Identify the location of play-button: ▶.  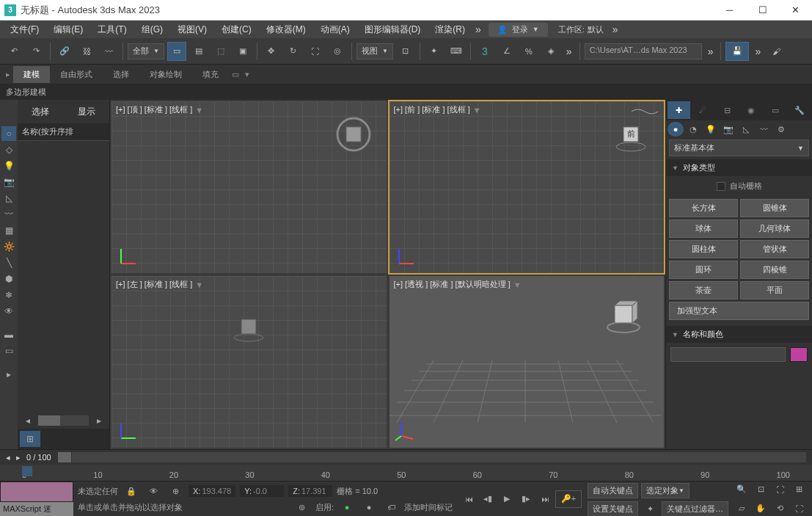
(507, 499).